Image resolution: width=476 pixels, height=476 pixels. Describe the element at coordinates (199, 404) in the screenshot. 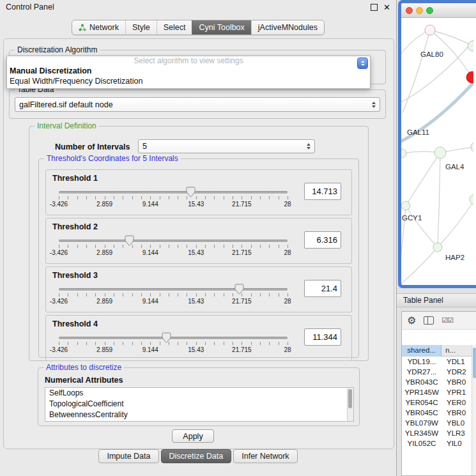

I see `numerical-attributes-list: SelfLoopsTopologicalCoefficientBetweenne…` at that location.